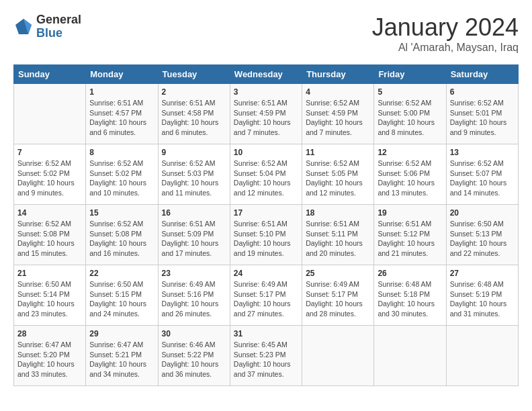 The image size is (532, 411). What do you see at coordinates (266, 235) in the screenshot?
I see `week-row-3: 14Sunrise: 6:52 AMSunset: 5:08 PMDayligh…` at bounding box center [266, 235].